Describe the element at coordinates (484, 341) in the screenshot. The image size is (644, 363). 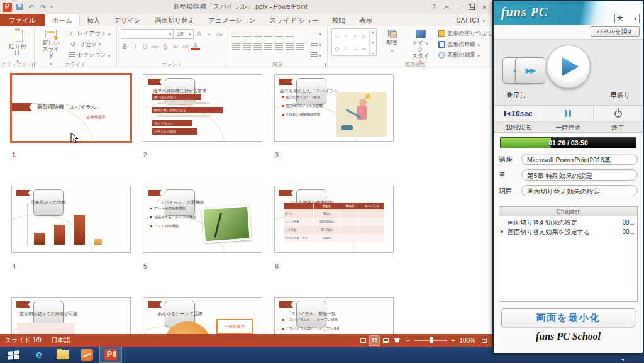
I see `fit-window-icon` at that location.